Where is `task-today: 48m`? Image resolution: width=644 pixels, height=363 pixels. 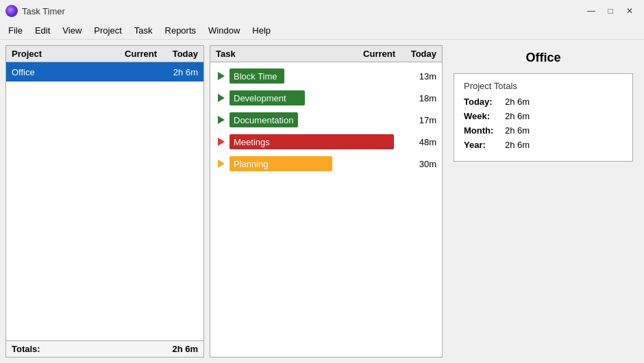 task-today: 48m is located at coordinates (427, 142).